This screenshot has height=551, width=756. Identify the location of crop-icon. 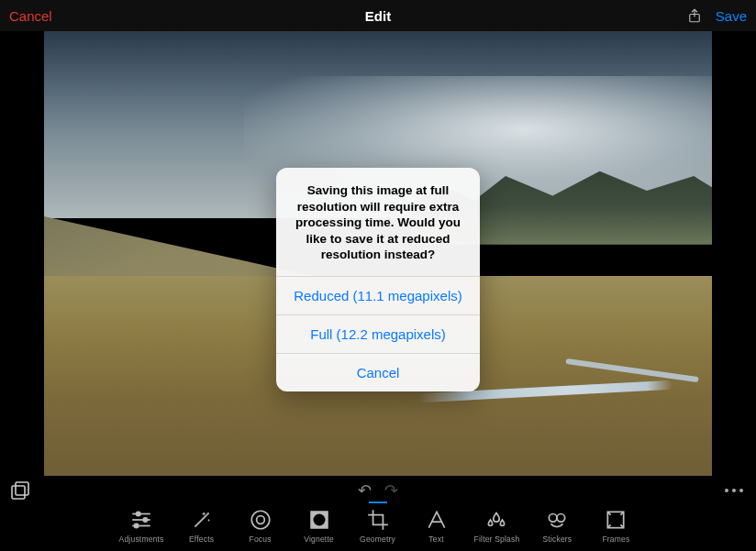
(378, 520).